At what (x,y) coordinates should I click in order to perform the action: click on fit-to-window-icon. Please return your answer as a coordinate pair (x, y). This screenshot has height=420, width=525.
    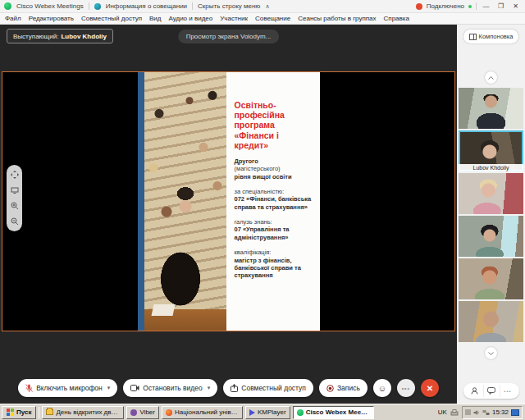
    Looking at the image, I should click on (15, 175).